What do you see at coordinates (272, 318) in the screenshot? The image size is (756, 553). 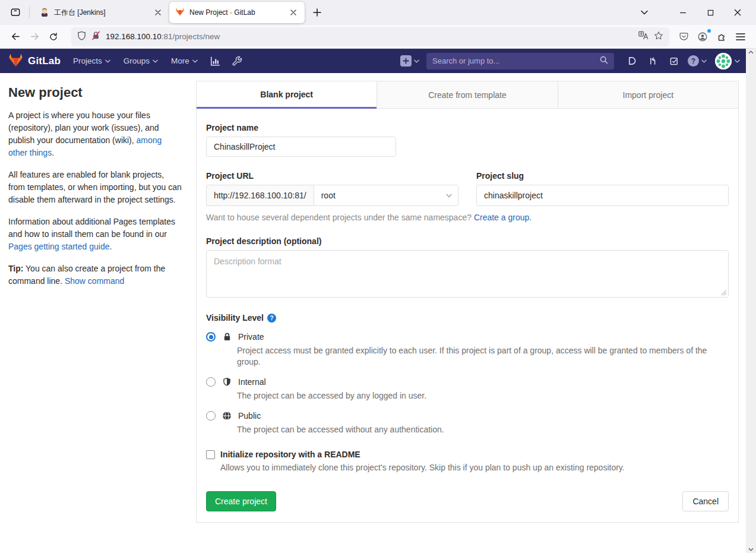 I see `visibility-help-icon: ?` at bounding box center [272, 318].